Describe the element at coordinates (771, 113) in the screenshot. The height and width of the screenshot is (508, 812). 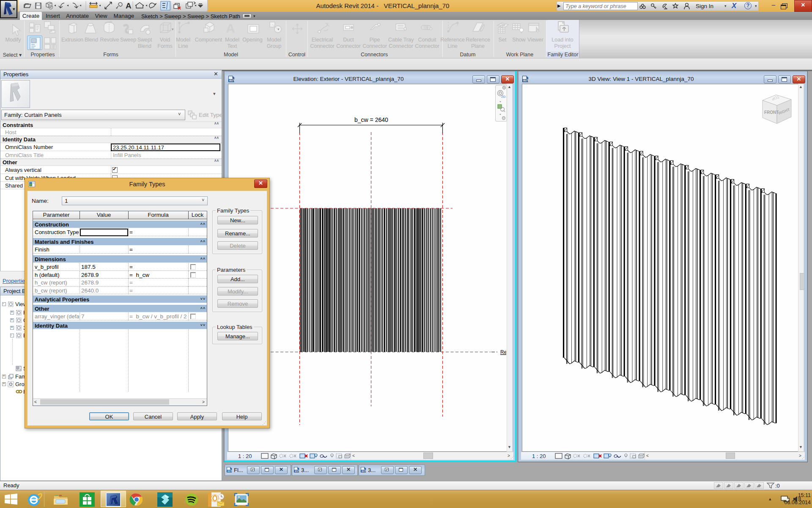
I see `svg-text: FRONT` at that location.